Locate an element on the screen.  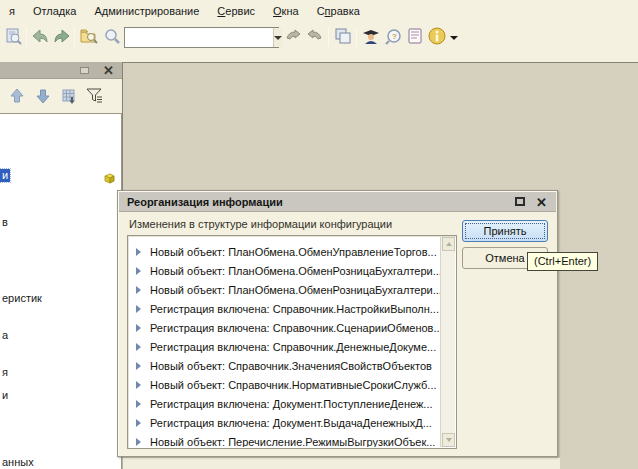
left-panel-list: и веристикаяи is located at coordinates (61, 291).